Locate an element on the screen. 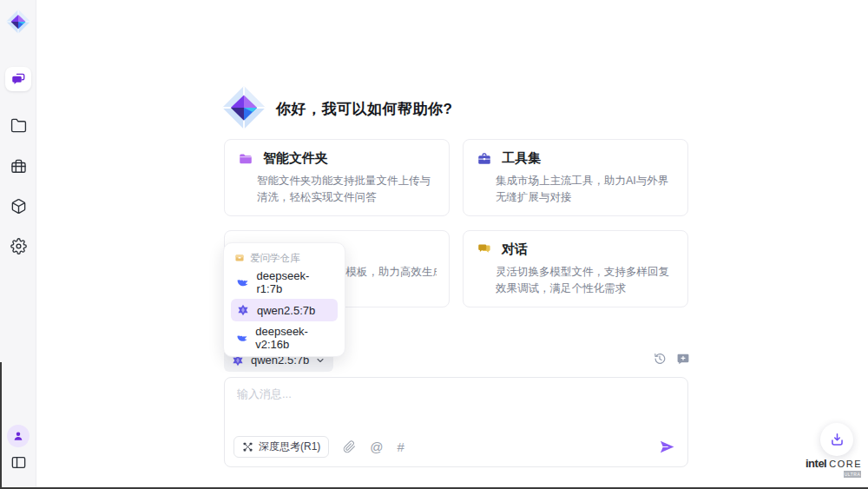 The image size is (868, 489). box-icon is located at coordinates (19, 207).